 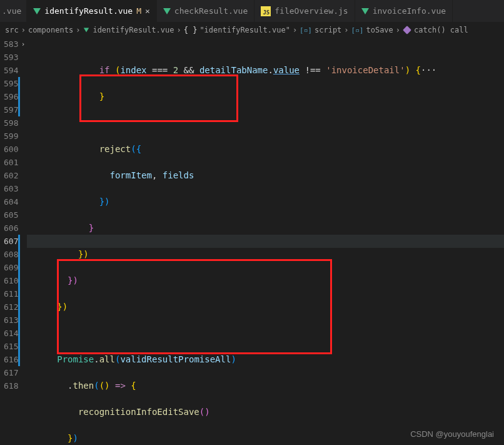 What do you see at coordinates (11, 44) in the screenshot?
I see `line-number: 583` at bounding box center [11, 44].